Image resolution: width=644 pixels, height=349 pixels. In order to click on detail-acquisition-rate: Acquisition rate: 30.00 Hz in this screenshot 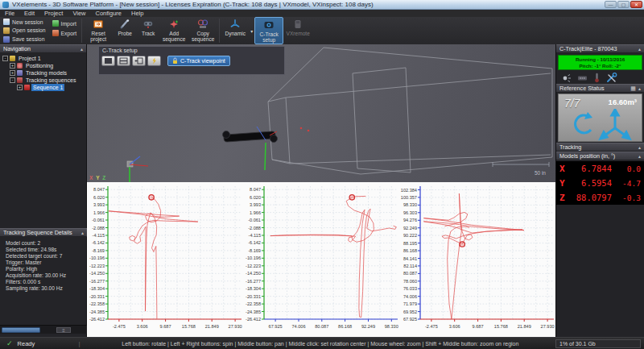, I will do `click(47, 276)`.